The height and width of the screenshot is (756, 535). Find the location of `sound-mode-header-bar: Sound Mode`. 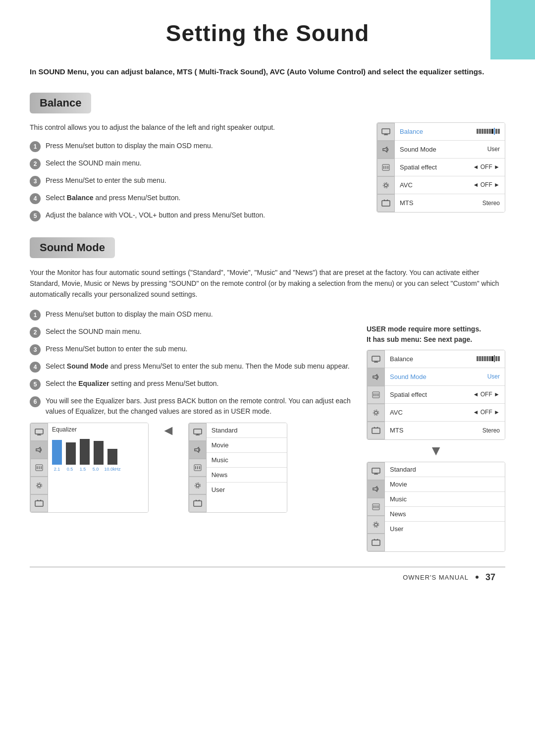

sound-mode-header-bar: Sound Mode is located at coordinates (72, 248).